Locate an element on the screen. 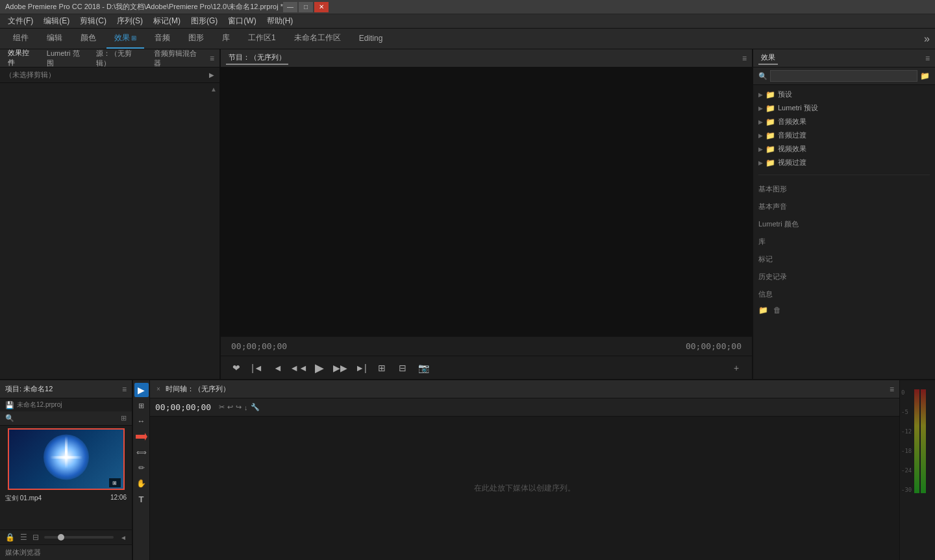 The height and width of the screenshot is (560, 935). tab-audio-clip-mixer: 音频剪辑混合器 is located at coordinates (177, 58).